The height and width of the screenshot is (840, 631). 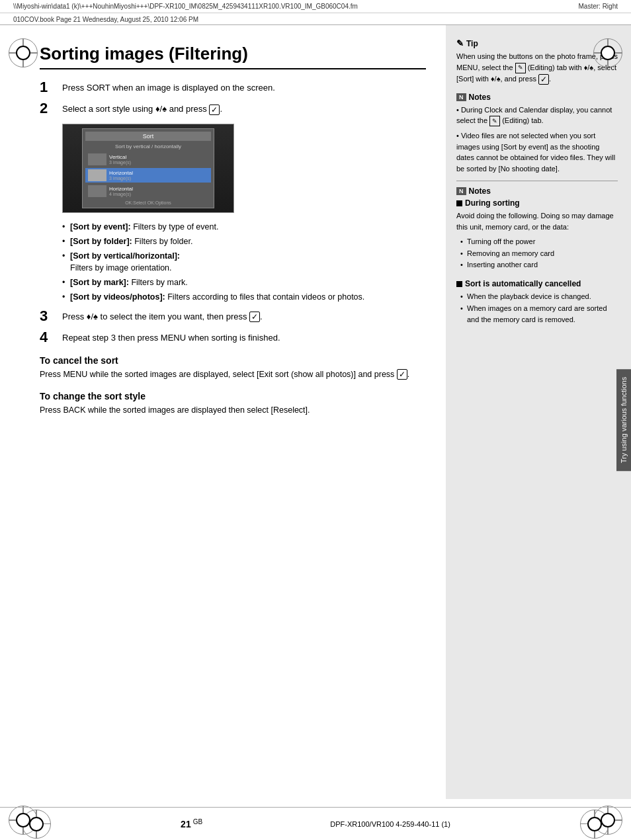 What do you see at coordinates (244, 262) in the screenshot?
I see `bullet-list: [Sort by event]: Filters by type of even…` at bounding box center [244, 262].